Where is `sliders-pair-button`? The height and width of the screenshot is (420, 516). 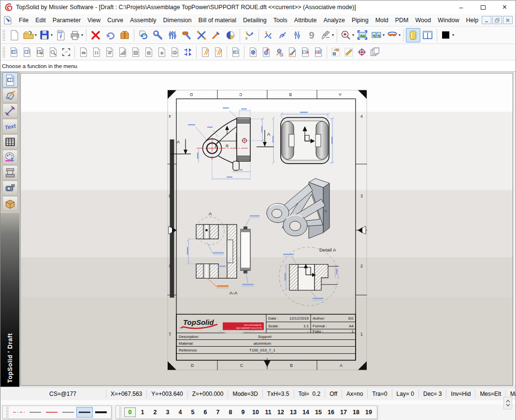
sliders-pair-button is located at coordinates (297, 35).